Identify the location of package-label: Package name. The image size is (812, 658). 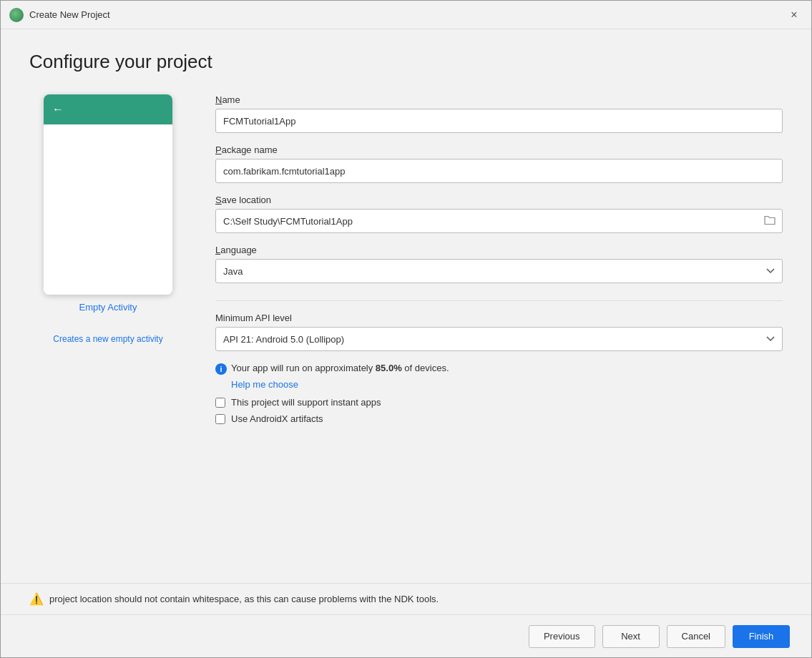
(499, 150).